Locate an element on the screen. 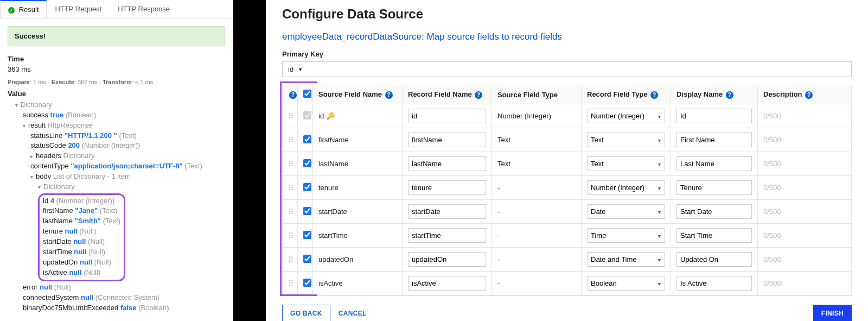 Image resolution: width=868 pixels, height=321 pixels. primary-key-select: id ▼ is located at coordinates (567, 70).